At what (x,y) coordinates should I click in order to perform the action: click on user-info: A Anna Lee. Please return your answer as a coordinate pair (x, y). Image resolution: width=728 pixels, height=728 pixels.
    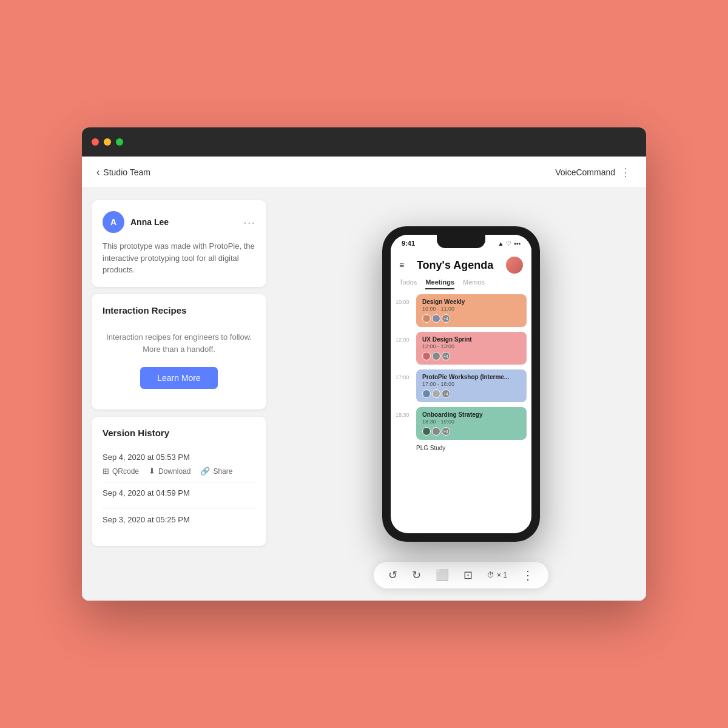
    Looking at the image, I should click on (136, 222).